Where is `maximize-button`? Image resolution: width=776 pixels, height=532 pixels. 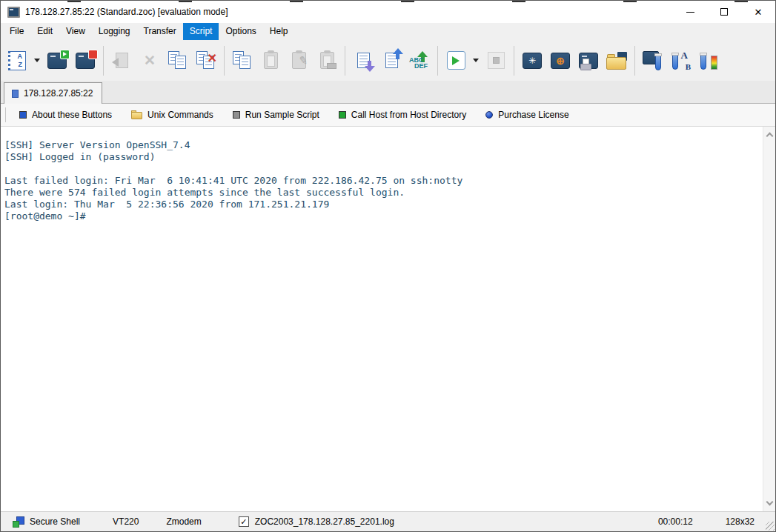
maximize-button is located at coordinates (724, 12).